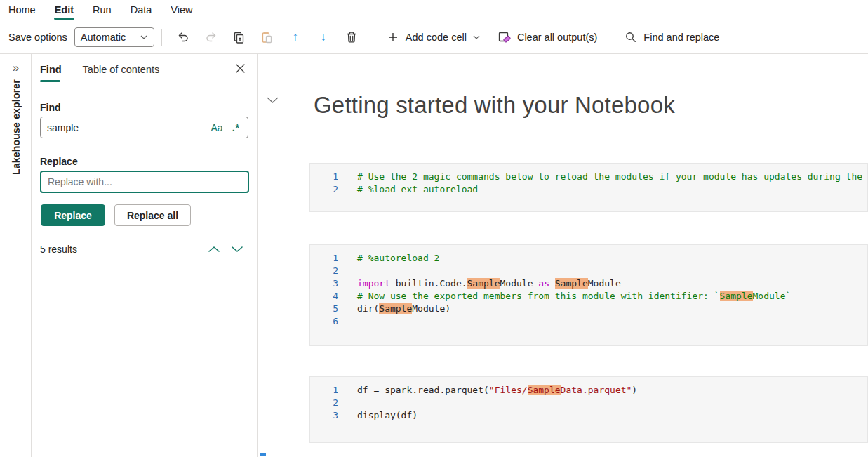 This screenshot has height=457, width=868. What do you see at coordinates (103, 37) in the screenshot?
I see `autosave-dropdown-value: Automatic` at bounding box center [103, 37].